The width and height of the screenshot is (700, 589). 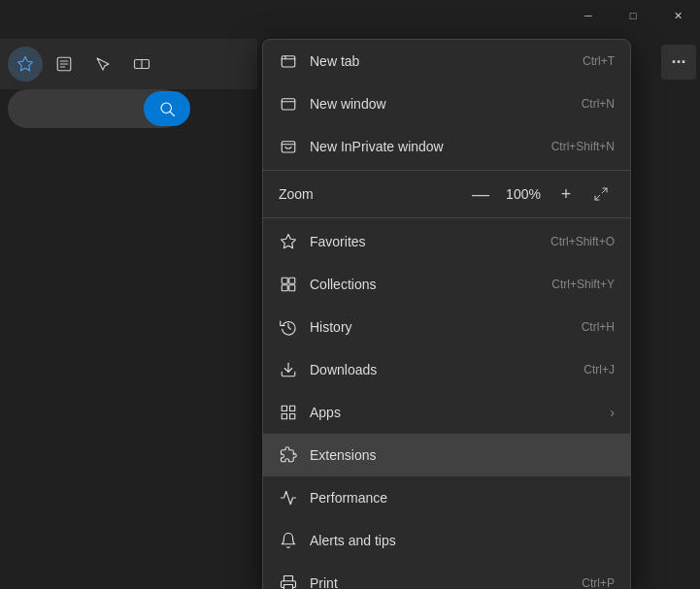 I want to click on zoom-value: 100%, so click(x=523, y=194).